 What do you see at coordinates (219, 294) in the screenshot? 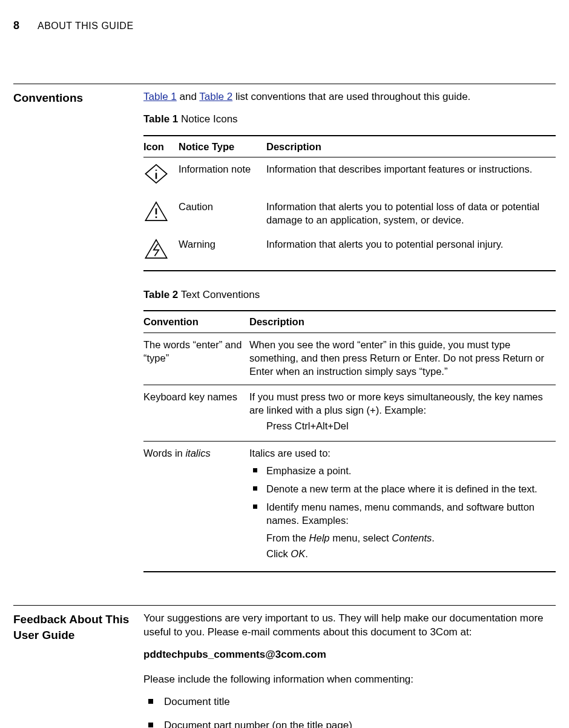
I see `table2-caption-text: Text Conventions` at bounding box center [219, 294].